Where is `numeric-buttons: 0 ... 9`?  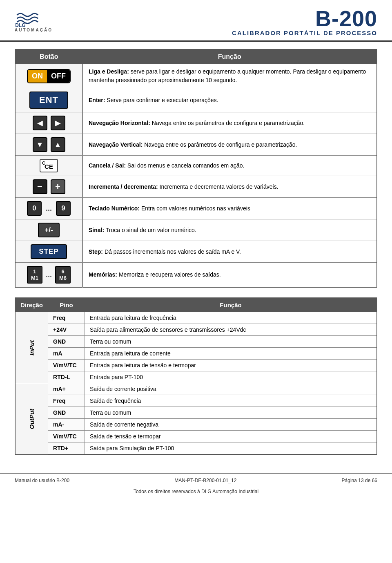 numeric-buttons: 0 ... 9 is located at coordinates (49, 208).